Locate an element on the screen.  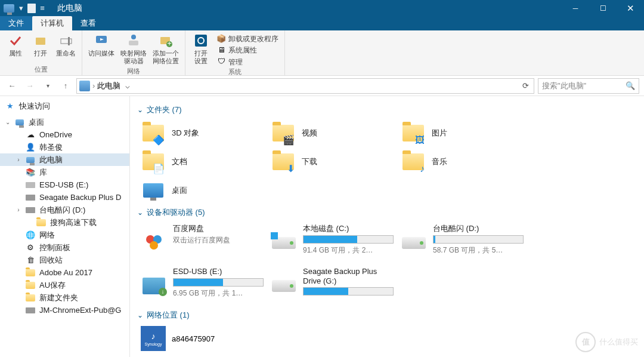
open-button: 打开 is located at coordinates (41, 45).